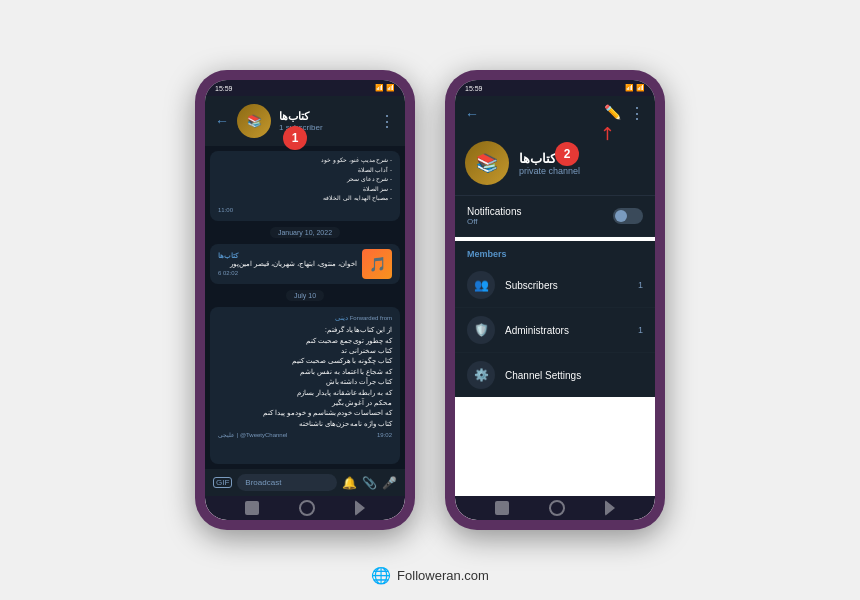 This screenshot has width=860, height=600. I want to click on media-caption: اخوان، منتوی، ابتهاج، شهریان، قیصر امین‌…, so click(288, 264).